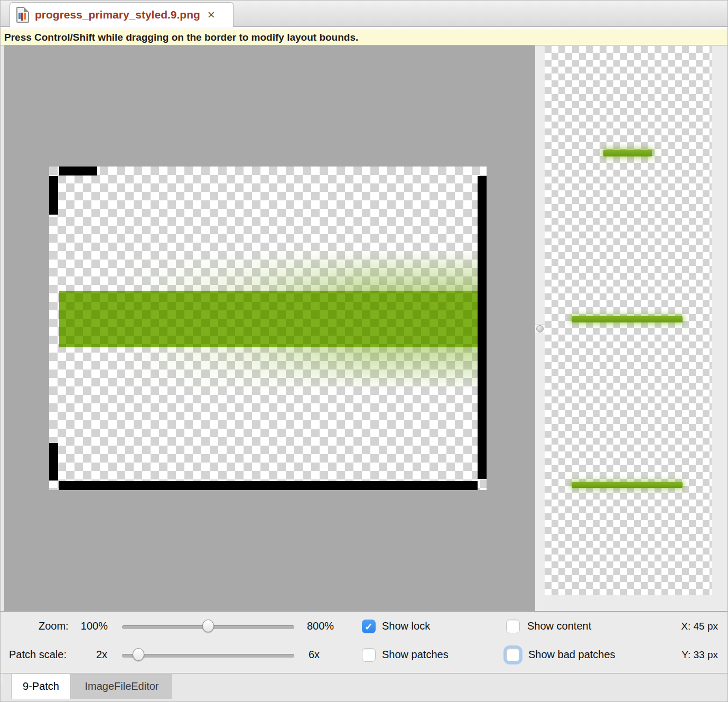  Describe the element at coordinates (208, 655) in the screenshot. I see `patch-scale-slider-track` at that location.